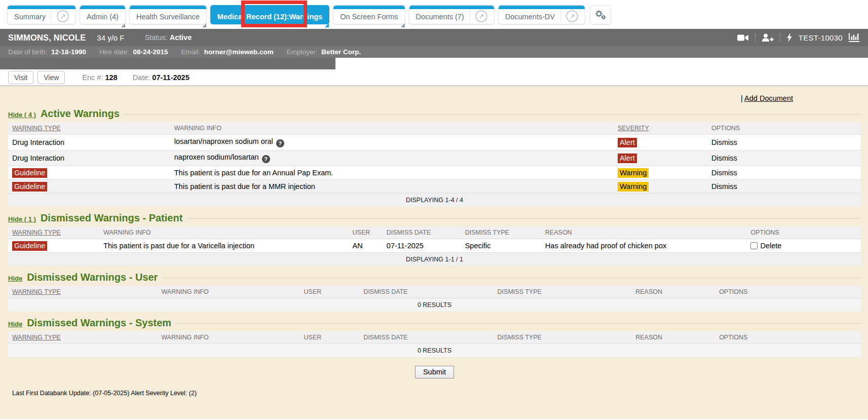 The width and height of the screenshot is (868, 420). I want to click on tab-documents-dv: Documents-DV ↗, so click(542, 15).